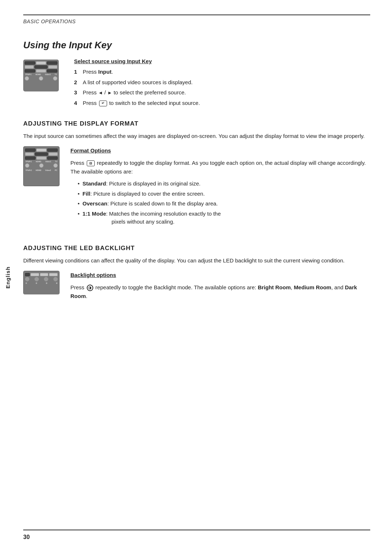 This screenshot has height=555, width=392. Describe the element at coordinates (56, 162) in the screenshot. I see `remote-label: TV` at that location.